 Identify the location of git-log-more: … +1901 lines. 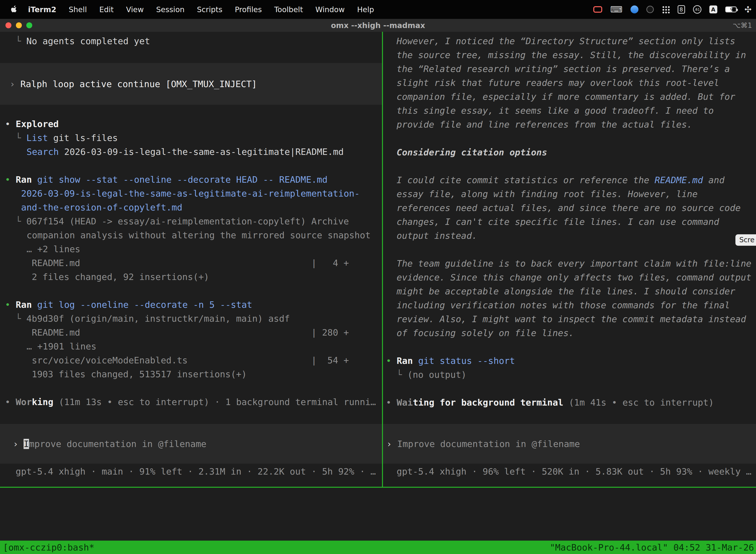
(194, 347).